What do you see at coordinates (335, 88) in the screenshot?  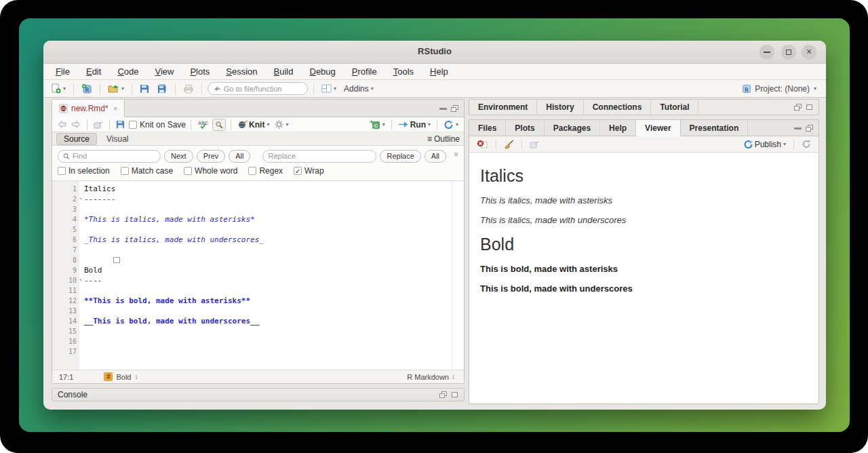 I see `panes-dropdown: ▾` at bounding box center [335, 88].